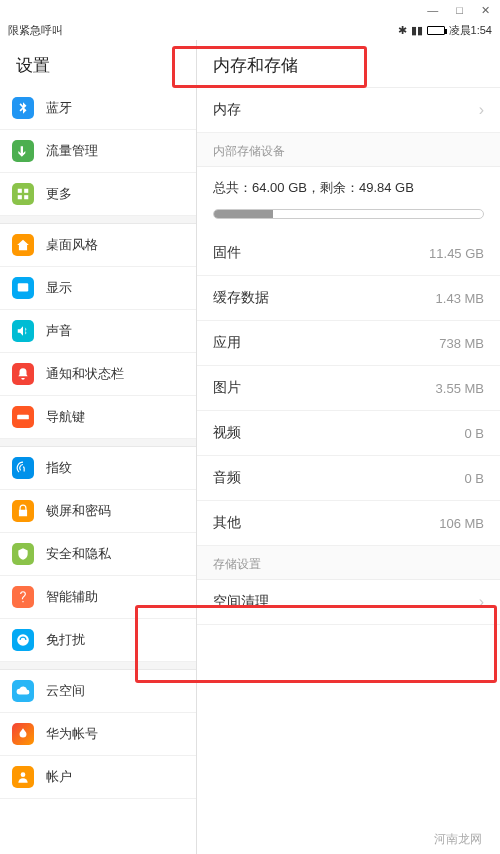 The width and height of the screenshot is (500, 854). Describe the element at coordinates (98, 468) in the screenshot. I see `sidebar-item-fingerprint: 指纹` at that location.